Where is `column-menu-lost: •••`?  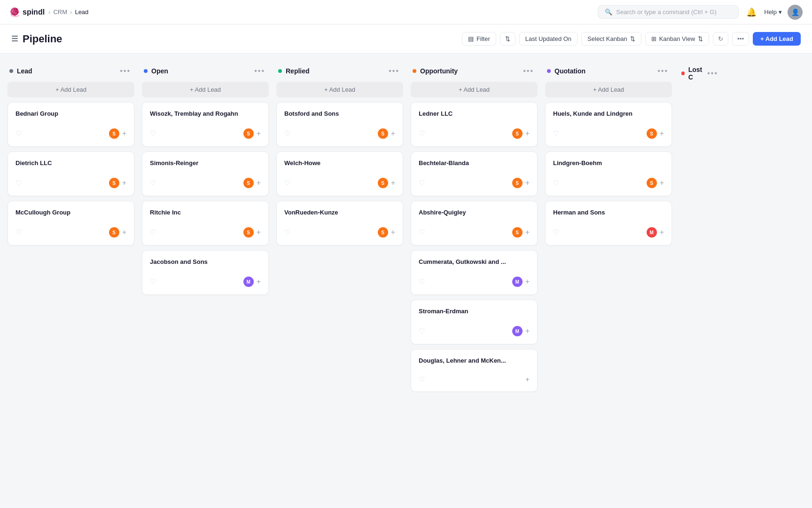 column-menu-lost: ••• is located at coordinates (712, 73).